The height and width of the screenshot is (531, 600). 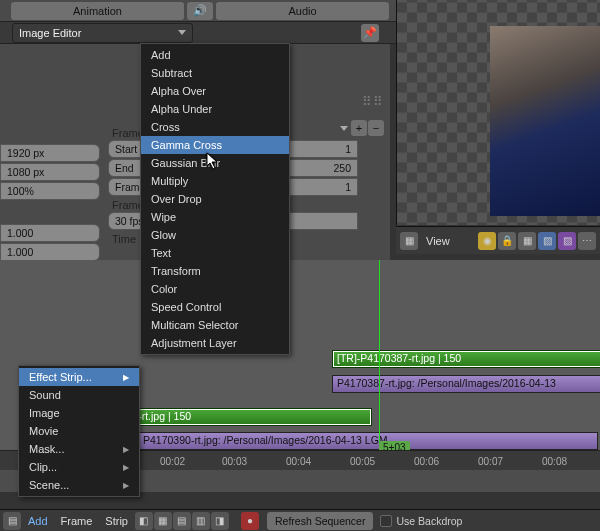 What do you see at coordinates (215, 235) in the screenshot?
I see `effect-glow: Glow` at bounding box center [215, 235].